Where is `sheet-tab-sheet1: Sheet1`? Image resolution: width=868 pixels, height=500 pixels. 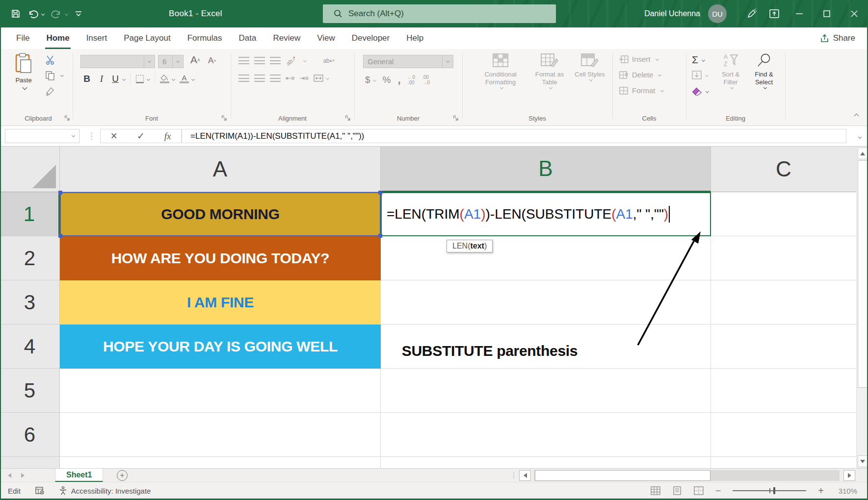
sheet-tab-sheet1: Sheet1 is located at coordinates (79, 475).